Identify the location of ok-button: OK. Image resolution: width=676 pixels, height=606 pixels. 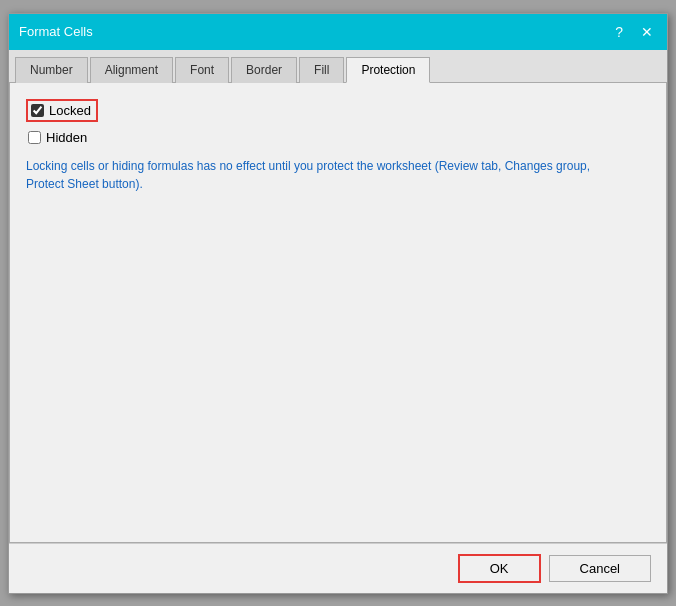
(500, 568).